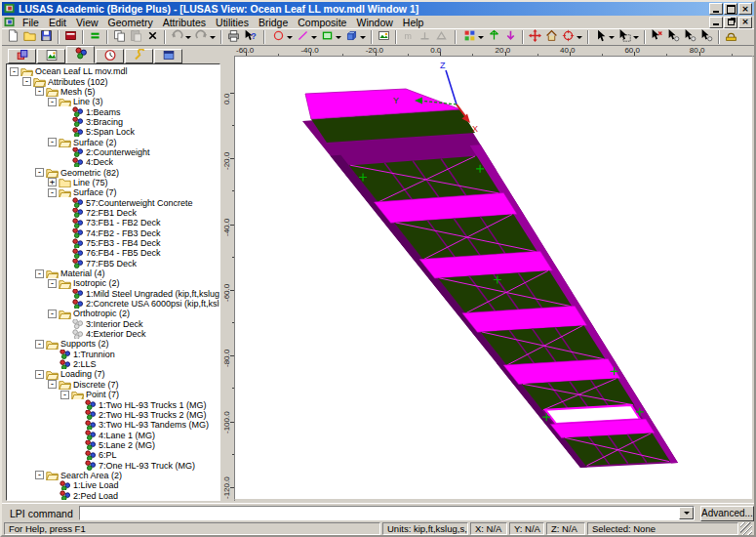 Image resolution: width=756 pixels, height=537 pixels. I want to click on tree-item: 3:Two HL-93 Tandems (MG), so click(114, 425).